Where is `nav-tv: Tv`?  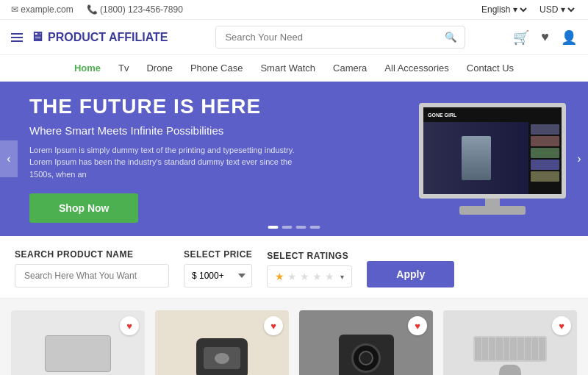 nav-tv: Tv is located at coordinates (123, 68).